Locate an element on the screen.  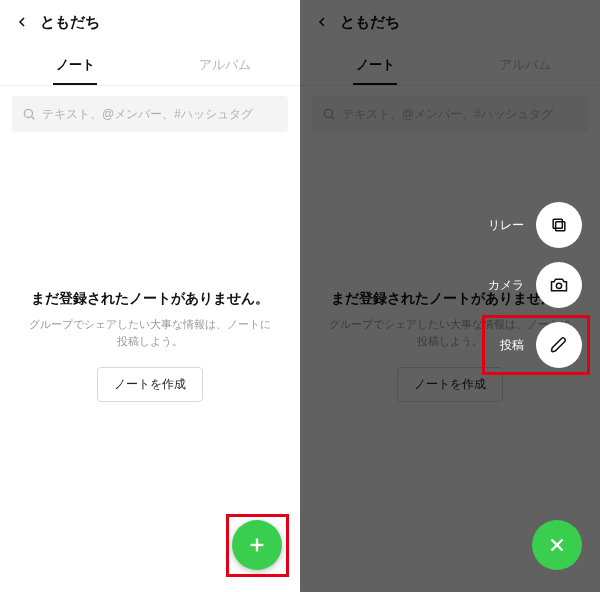
search-placeholder: テキスト、@メンバー、#ハッシュタグ is located at coordinates (148, 114).